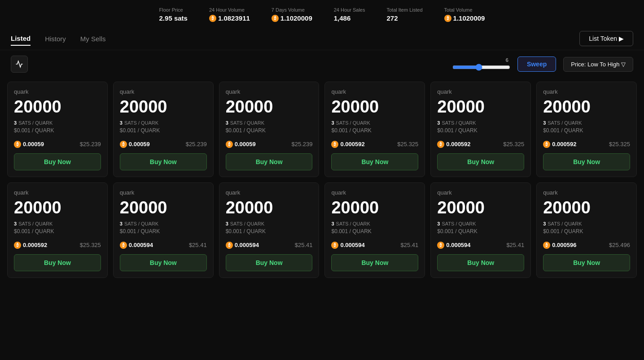 The height and width of the screenshot is (360, 644). Describe the element at coordinates (564, 245) in the screenshot. I see `card-btc-value: 0.000596` at that location.